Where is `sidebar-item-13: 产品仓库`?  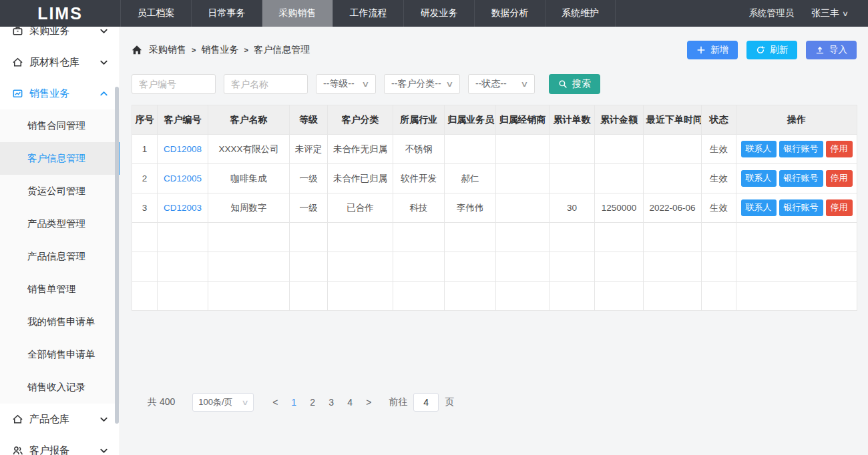 sidebar-item-13: 产品仓库 is located at coordinates (60, 419).